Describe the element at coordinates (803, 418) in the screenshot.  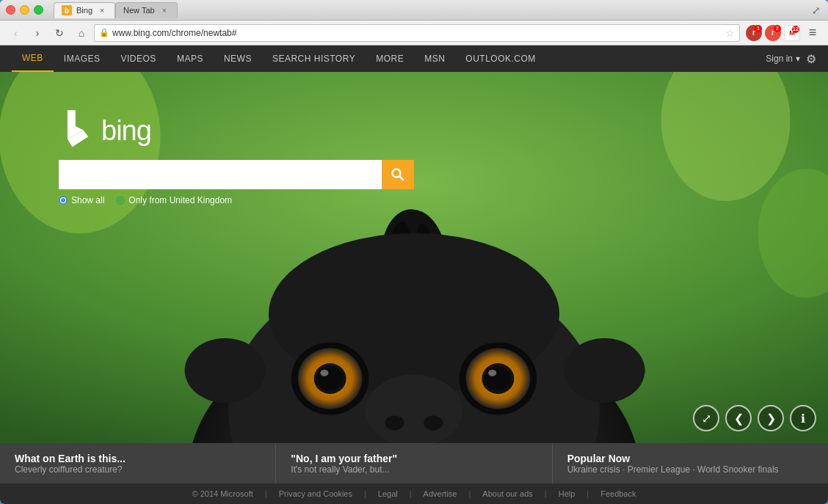
I see `info-button: ℹ` at that location.